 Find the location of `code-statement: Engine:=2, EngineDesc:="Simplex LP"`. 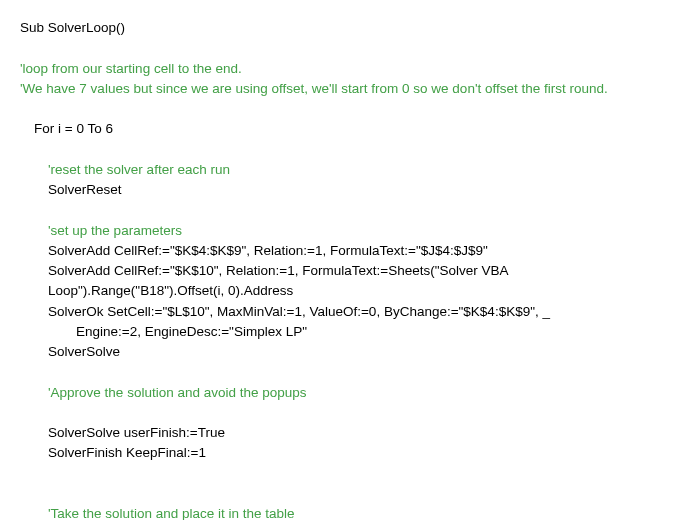

code-statement: Engine:=2, EngineDesc:="Simplex LP" is located at coordinates (336, 332).